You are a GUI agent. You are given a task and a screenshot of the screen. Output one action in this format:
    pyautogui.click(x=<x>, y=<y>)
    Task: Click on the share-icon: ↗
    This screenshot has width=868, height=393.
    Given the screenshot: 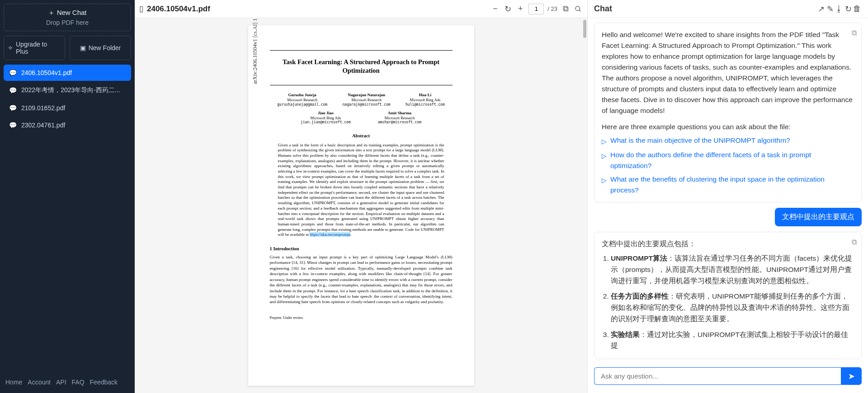 What is the action you would take?
    pyautogui.click(x=821, y=9)
    